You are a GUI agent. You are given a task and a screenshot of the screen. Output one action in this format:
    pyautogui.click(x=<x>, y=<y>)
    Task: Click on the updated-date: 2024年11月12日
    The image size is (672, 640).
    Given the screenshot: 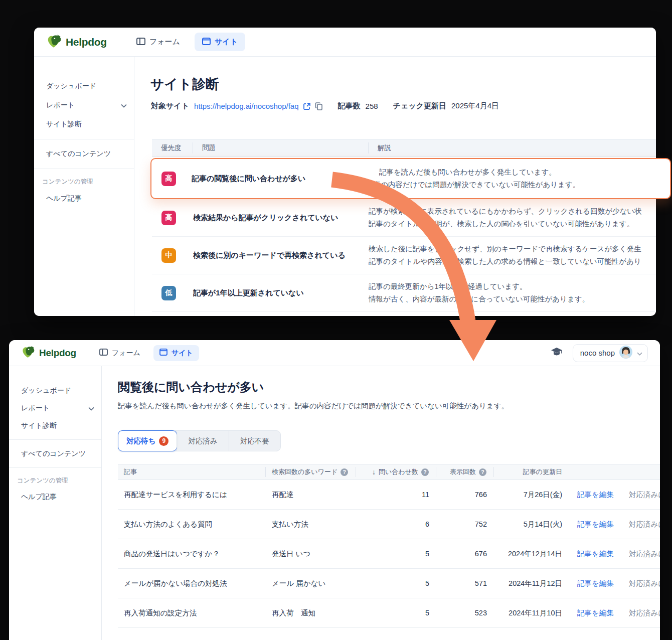 What is the action you would take?
    pyautogui.click(x=529, y=584)
    